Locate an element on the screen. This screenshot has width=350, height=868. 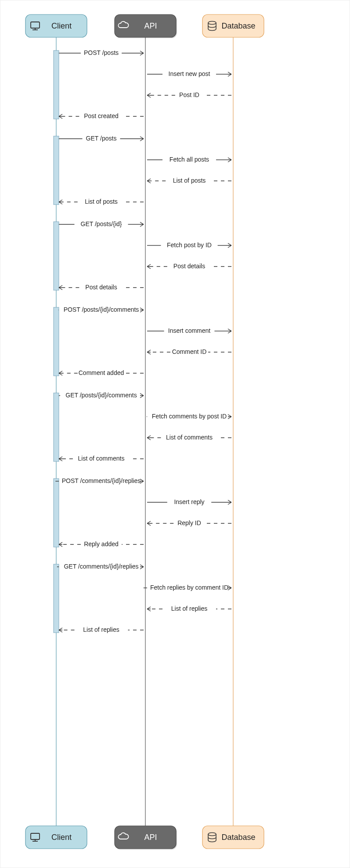
msg-db-to-api-0: Post ID is located at coordinates (189, 95).